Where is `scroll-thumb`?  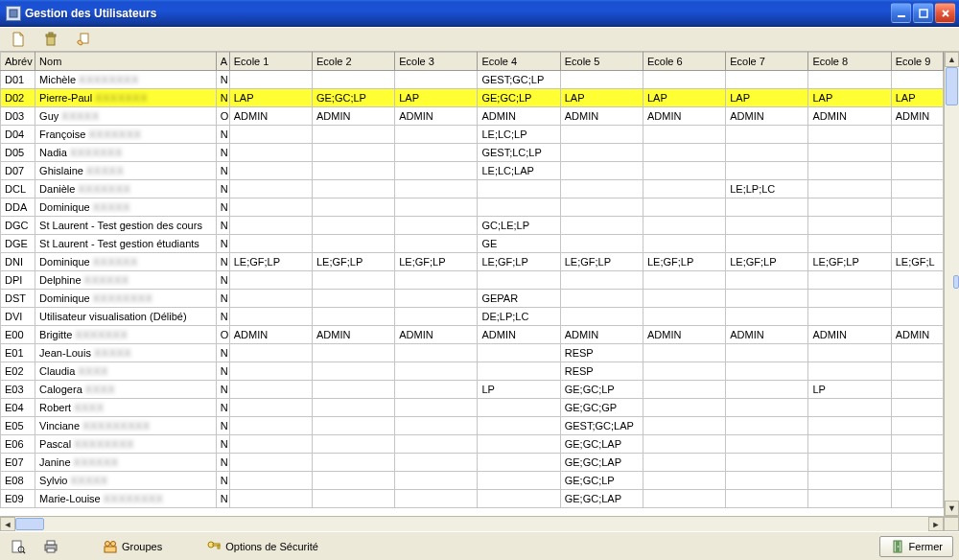 scroll-thumb is located at coordinates (951, 86).